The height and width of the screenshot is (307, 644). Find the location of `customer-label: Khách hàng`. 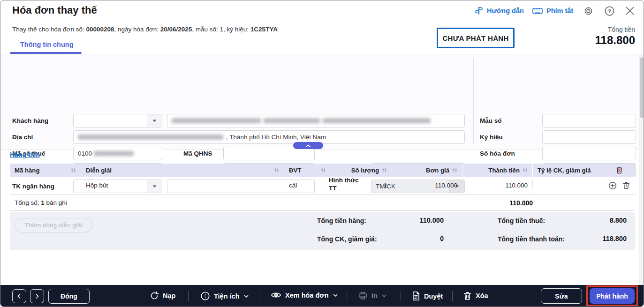

customer-label: Khách hàng is located at coordinates (30, 121).